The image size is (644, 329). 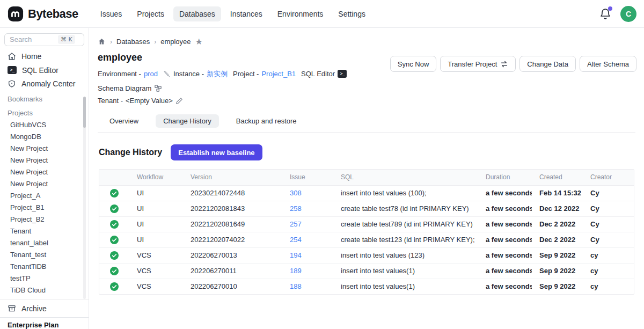 I want to click on shield-icon, so click(x=12, y=84).